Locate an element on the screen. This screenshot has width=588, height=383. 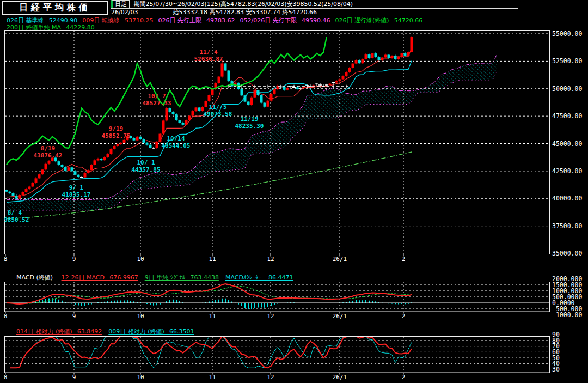
instrument-title-box: 日経平均株価 is located at coordinates (55, 8).